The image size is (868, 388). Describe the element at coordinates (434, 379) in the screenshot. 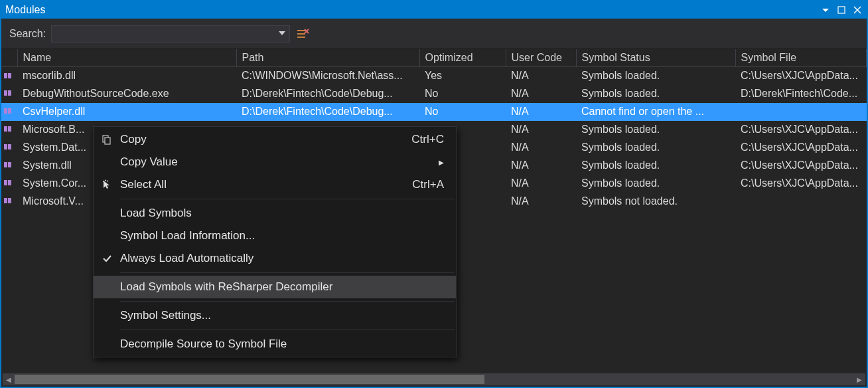

I see `scroll-track` at that location.